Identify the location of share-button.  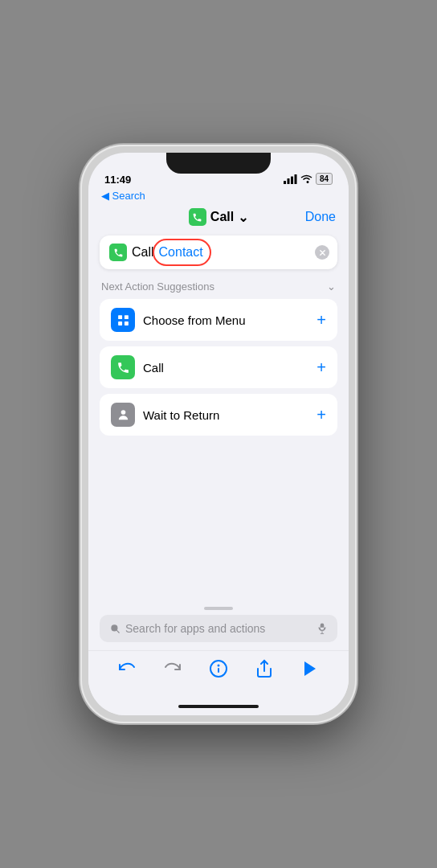
(264, 669).